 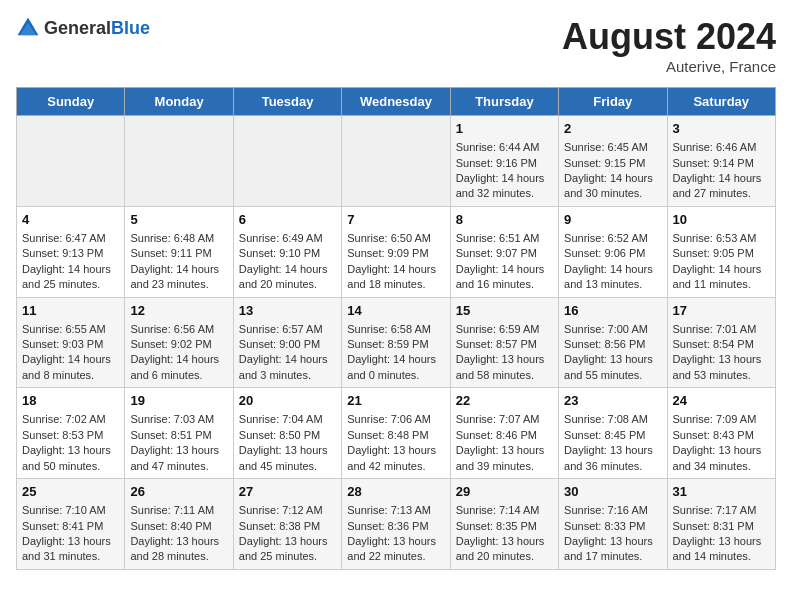 I want to click on weekday-header-tuesday: Tuesday, so click(x=287, y=102).